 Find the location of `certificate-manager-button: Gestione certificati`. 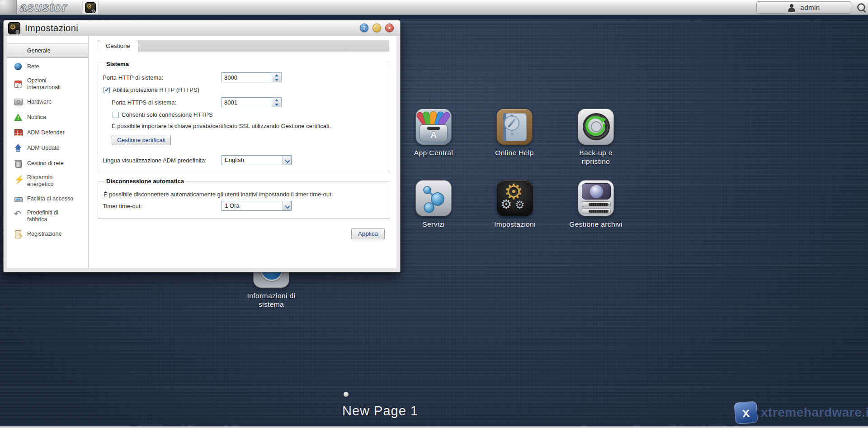

certificate-manager-button: Gestione certificati is located at coordinates (141, 140).